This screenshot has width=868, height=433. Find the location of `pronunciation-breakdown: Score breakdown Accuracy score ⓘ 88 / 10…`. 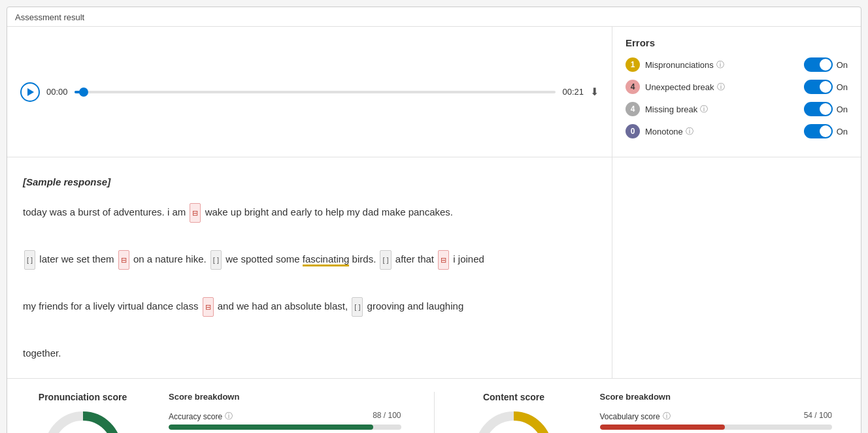

pronunciation-breakdown: Score breakdown Accuracy score ⓘ 88 / 10… is located at coordinates (285, 413).